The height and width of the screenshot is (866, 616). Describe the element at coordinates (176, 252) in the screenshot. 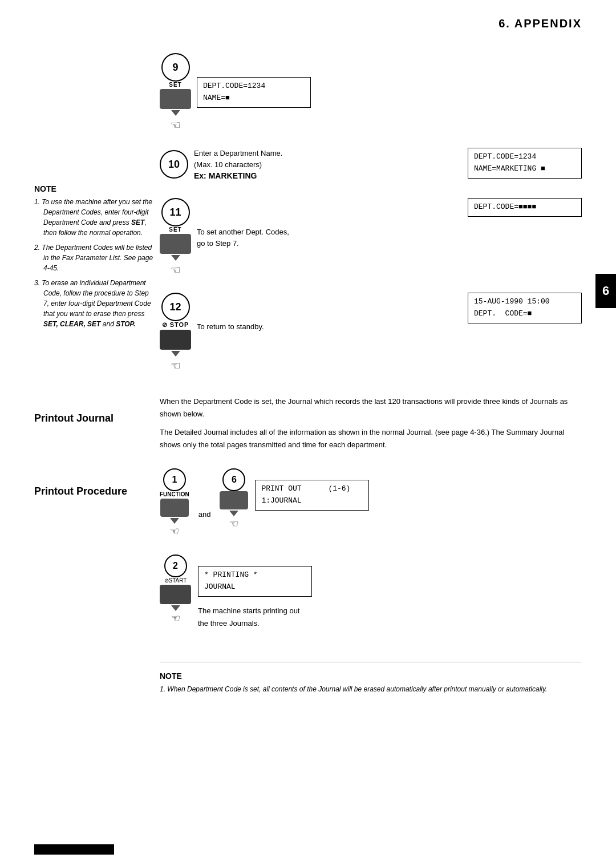

I see `step-11-button: SET ☜` at that location.